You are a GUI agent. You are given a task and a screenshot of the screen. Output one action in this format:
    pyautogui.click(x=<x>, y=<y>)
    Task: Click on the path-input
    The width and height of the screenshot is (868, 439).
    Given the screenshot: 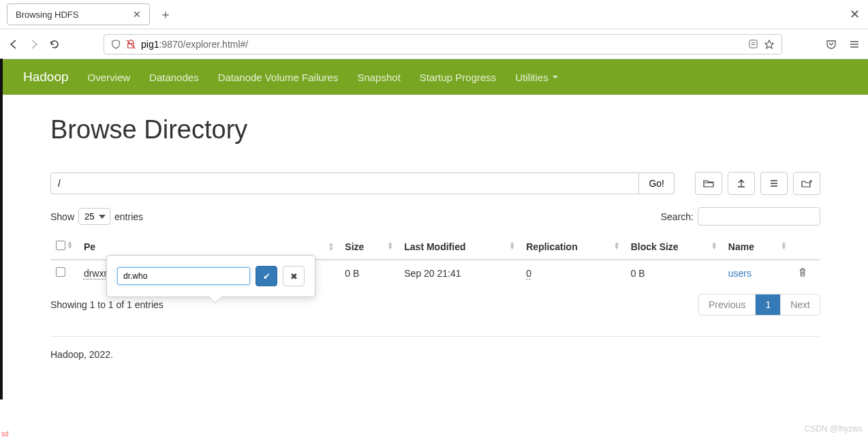 What is the action you would take?
    pyautogui.click(x=345, y=183)
    